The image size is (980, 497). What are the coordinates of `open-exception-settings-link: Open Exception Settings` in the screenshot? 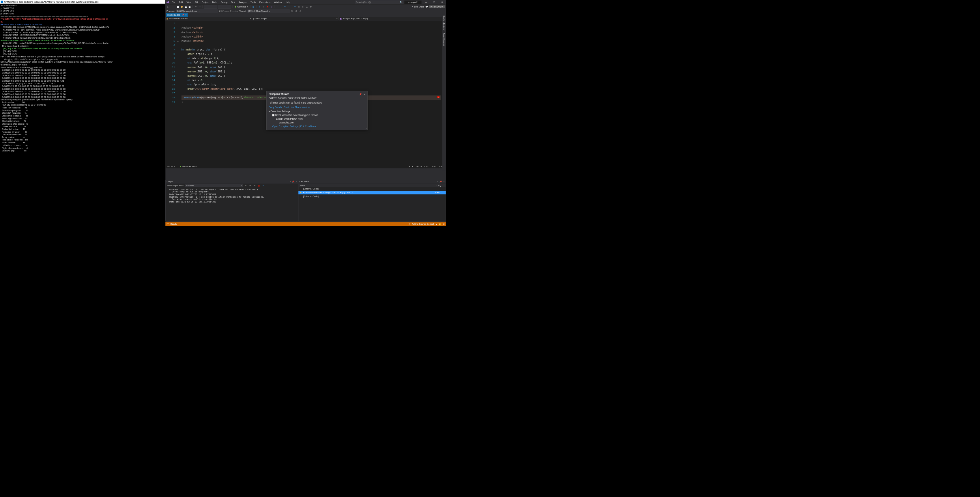 It's located at (285, 126).